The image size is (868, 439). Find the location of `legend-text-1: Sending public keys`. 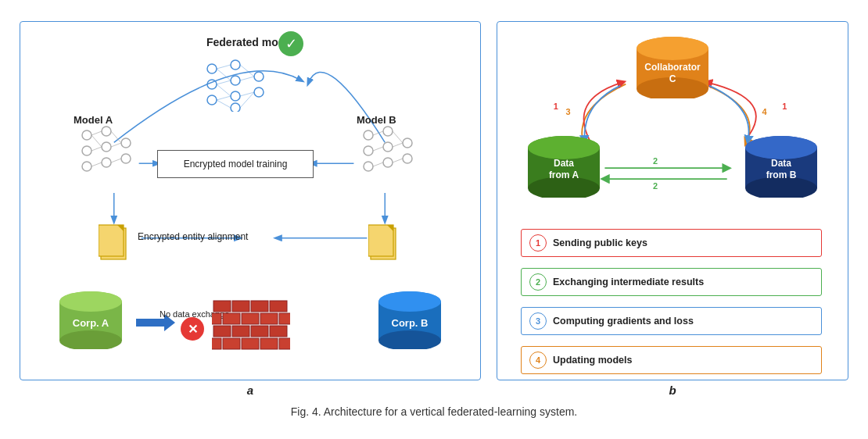

legend-text-1: Sending public keys is located at coordinates (601, 243).